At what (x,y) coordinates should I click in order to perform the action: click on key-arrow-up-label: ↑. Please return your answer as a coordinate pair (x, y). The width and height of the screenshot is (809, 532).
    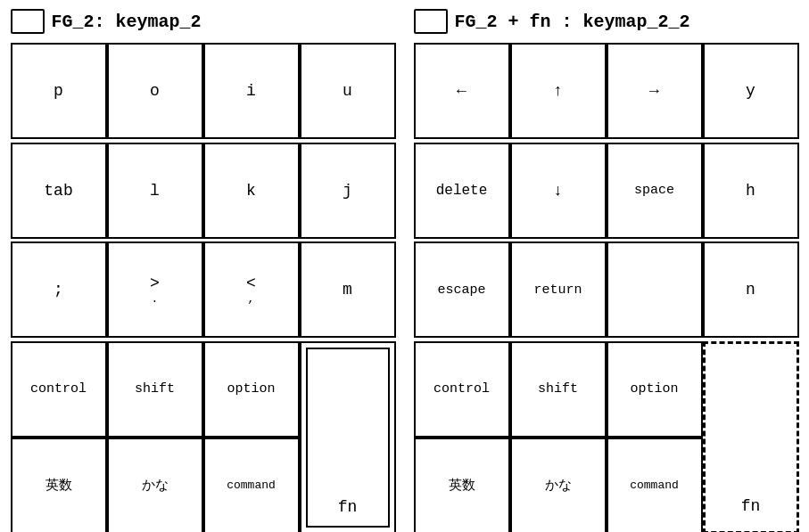
    Looking at the image, I should click on (558, 91).